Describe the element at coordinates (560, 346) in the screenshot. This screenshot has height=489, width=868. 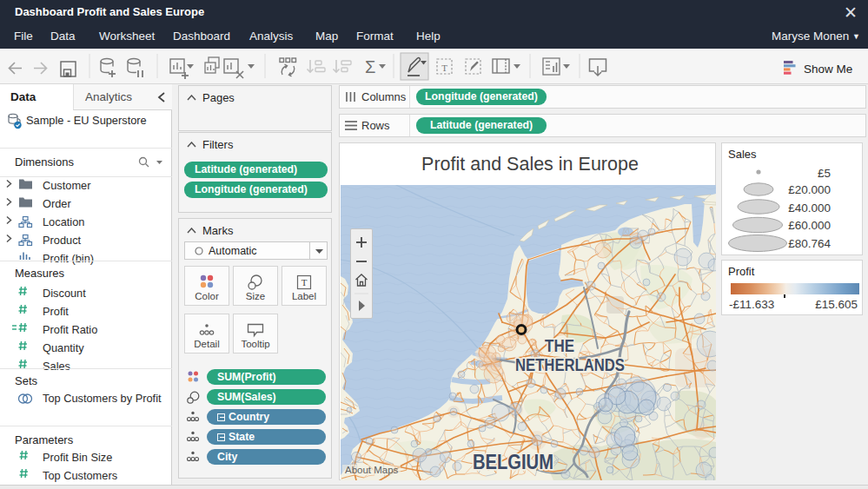
I see `svg-text: THE` at that location.